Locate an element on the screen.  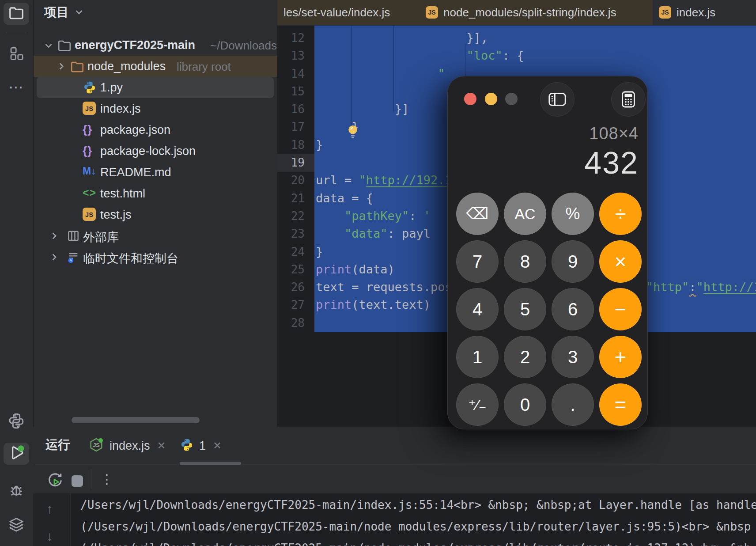
line-number-28: 28 is located at coordinates (291, 323).